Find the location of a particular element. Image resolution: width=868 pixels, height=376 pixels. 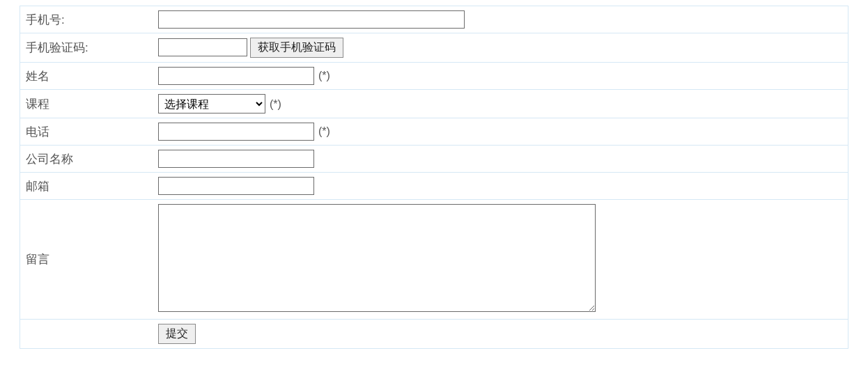

company-input is located at coordinates (236, 159).